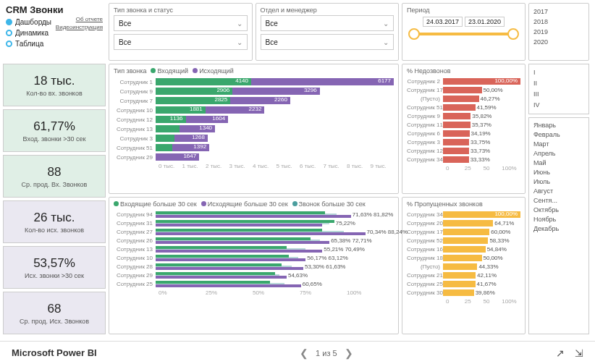 The height and width of the screenshot is (364, 595). I want to click on bar-row: Сотрудник 34 33,33%, so click(463, 159).